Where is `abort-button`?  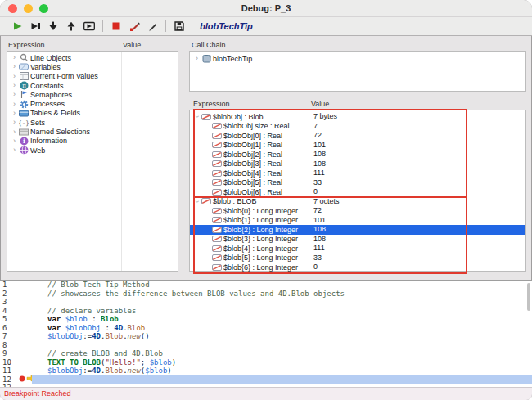 abort-button is located at coordinates (116, 26).